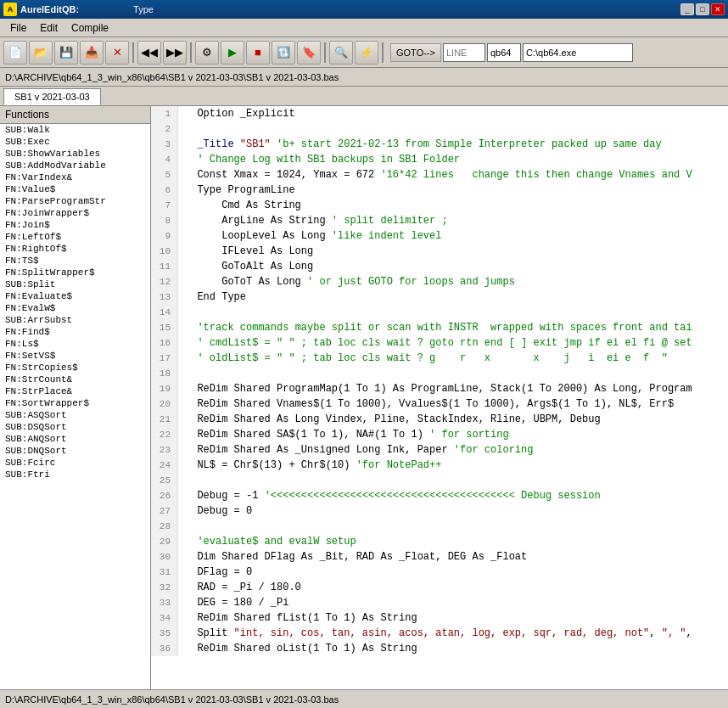 The height and width of the screenshot is (708, 728). I want to click on line-code: ReDim Shared fList(1 To 1) As String, so click(453, 618).